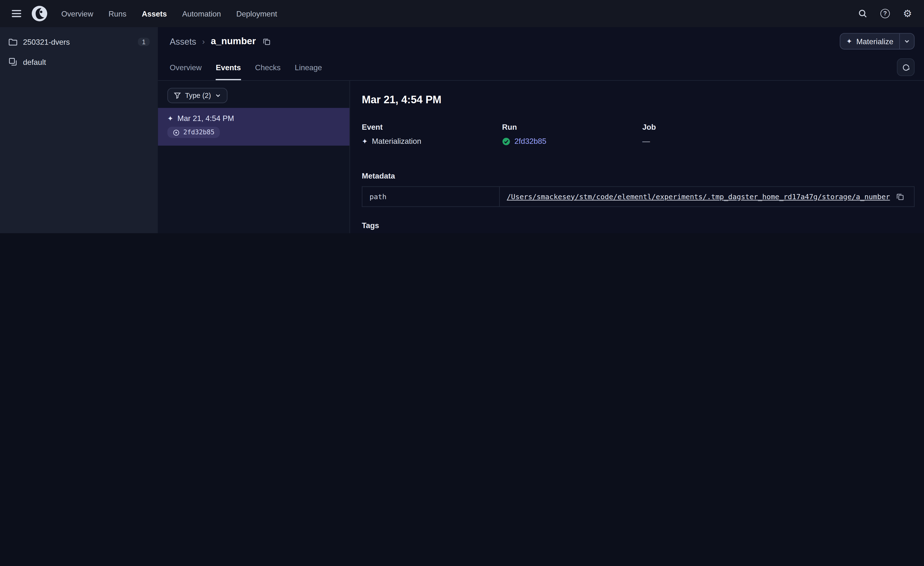 The image size is (924, 566). I want to click on metadata-heading: Metadata, so click(638, 176).